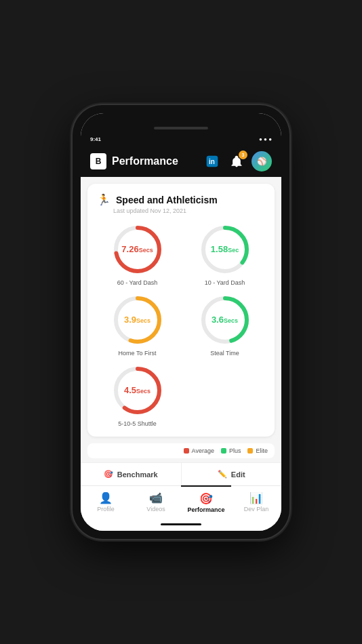 The height and width of the screenshot is (644, 362). What do you see at coordinates (156, 498) in the screenshot?
I see `tab-videos-icon: 📹` at bounding box center [156, 498].